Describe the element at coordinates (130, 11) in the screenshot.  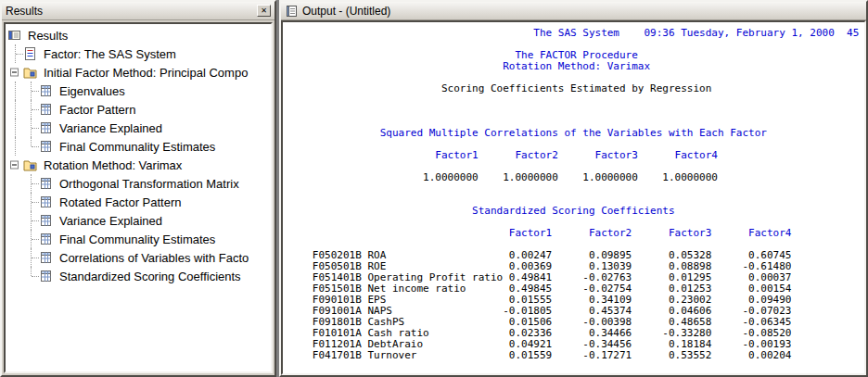
I see `results-window-title: Results` at that location.